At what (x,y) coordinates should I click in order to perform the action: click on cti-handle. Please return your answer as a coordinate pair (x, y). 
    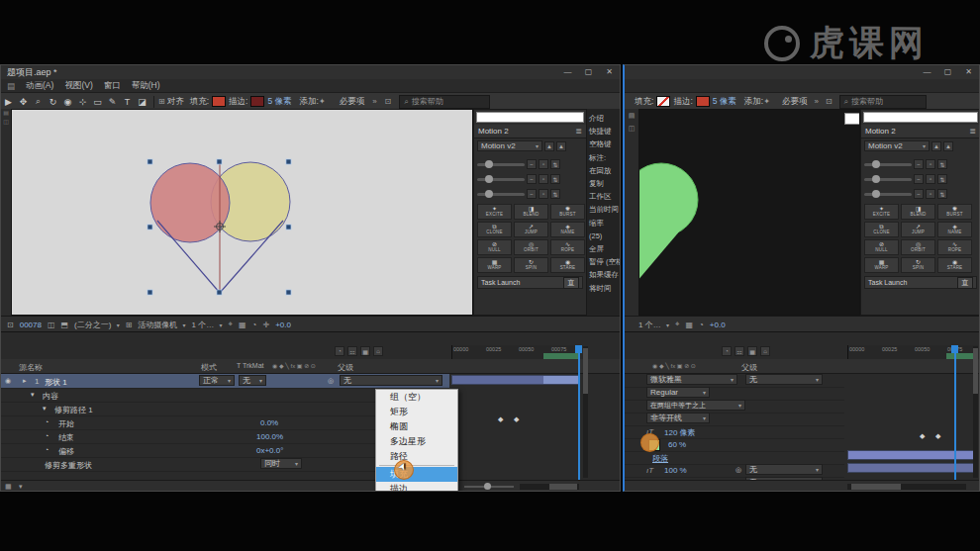
    Looking at the image, I should click on (578, 349).